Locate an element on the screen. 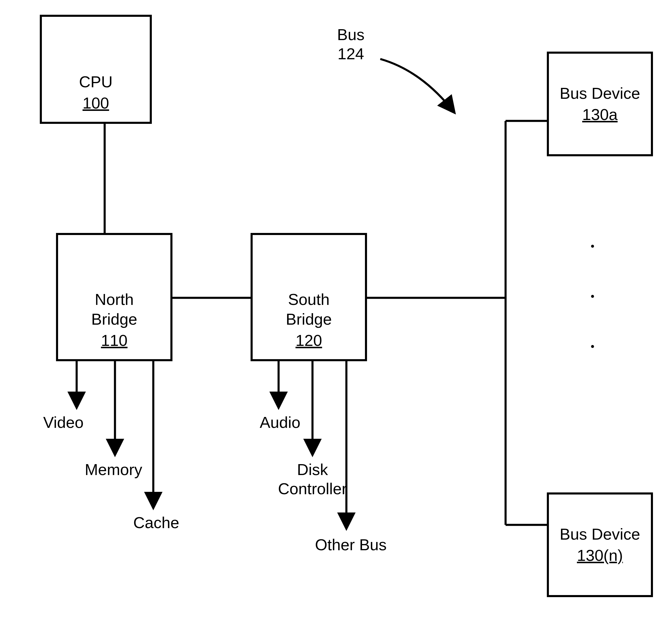 The image size is (668, 644). nb-output-memory: Memory is located at coordinates (113, 470).